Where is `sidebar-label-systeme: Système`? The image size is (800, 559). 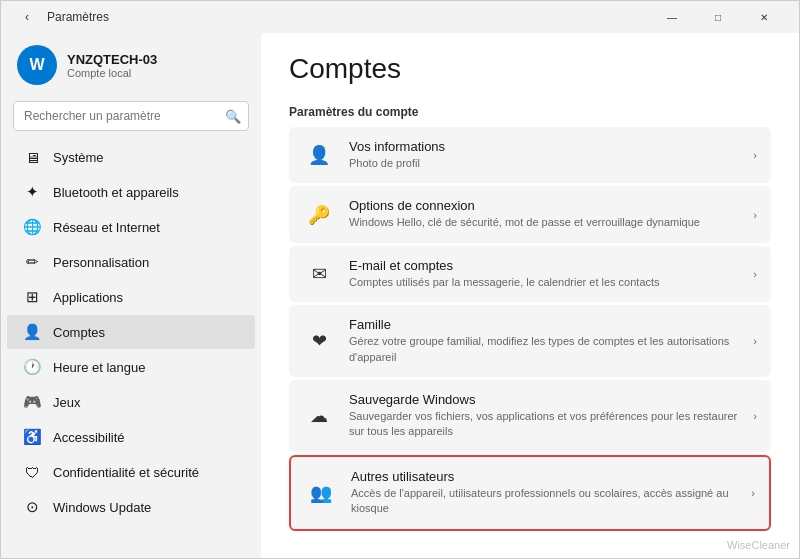
sidebar-label-systeme: Système is located at coordinates (78, 158).